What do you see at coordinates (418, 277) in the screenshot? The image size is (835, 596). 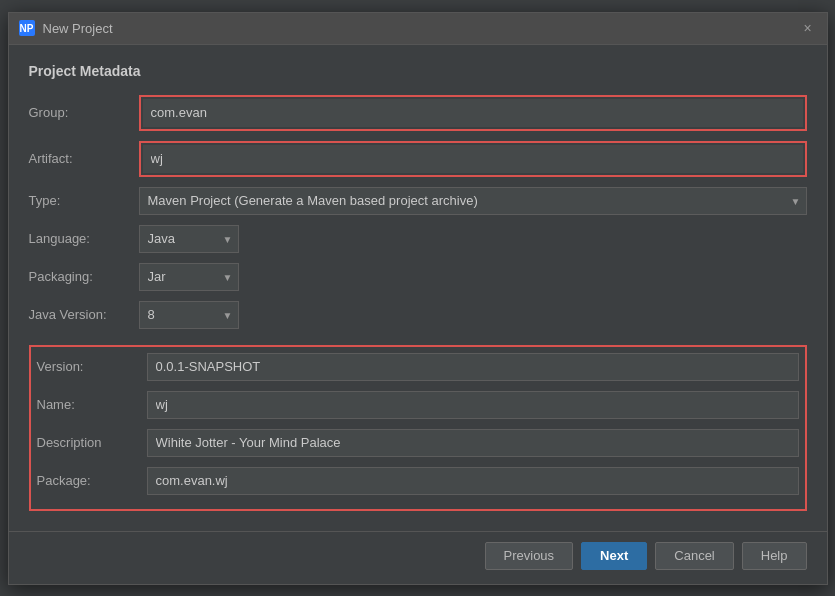 I see `packaging-row: Packaging: Jar War ▼` at bounding box center [418, 277].